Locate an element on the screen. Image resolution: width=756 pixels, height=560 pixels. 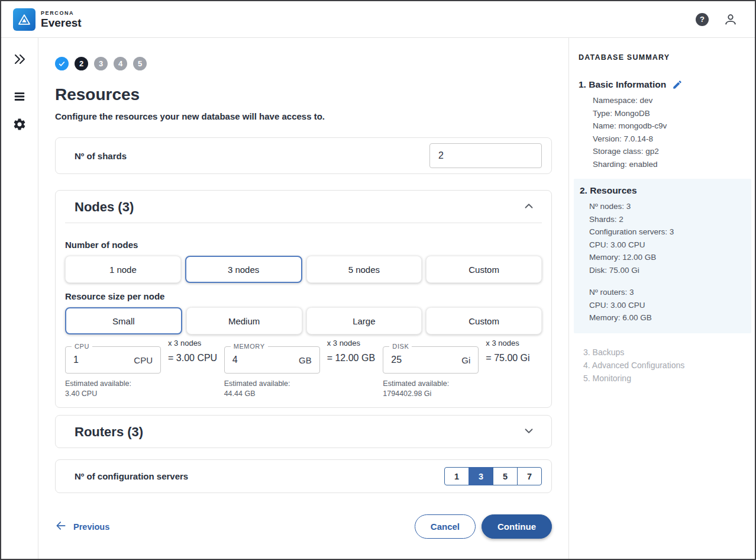
summary-item: Sharding: enabled is located at coordinates (670, 165).